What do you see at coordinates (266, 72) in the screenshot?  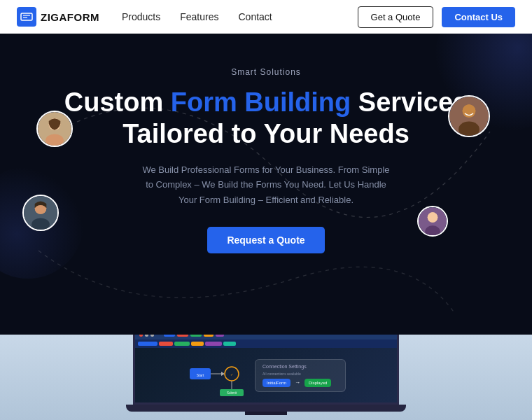 I see `hero-tag: Smart Solutions` at bounding box center [266, 72].